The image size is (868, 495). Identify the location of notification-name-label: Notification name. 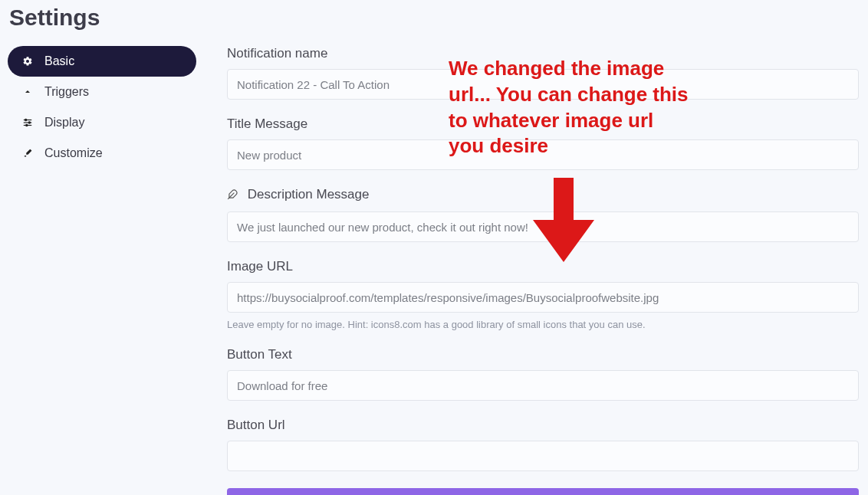
(543, 54).